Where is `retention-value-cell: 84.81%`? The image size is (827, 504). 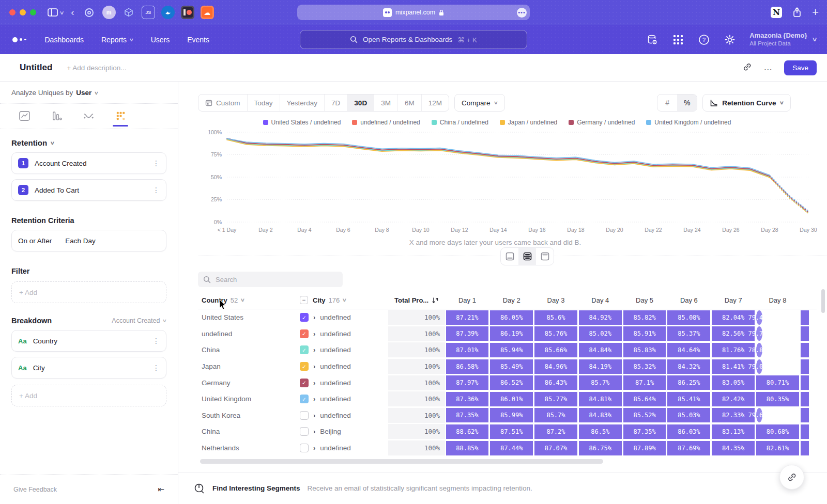 retention-value-cell: 84.81% is located at coordinates (601, 399).